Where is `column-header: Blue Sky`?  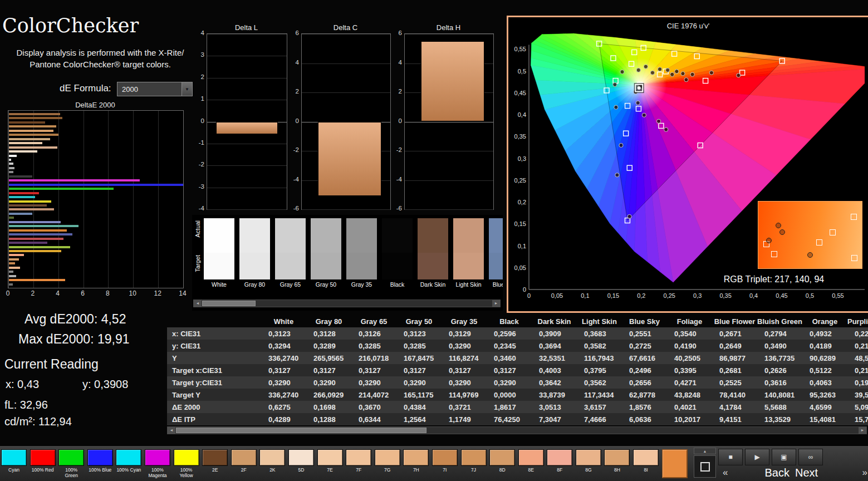
column-header: Blue Sky is located at coordinates (645, 321).